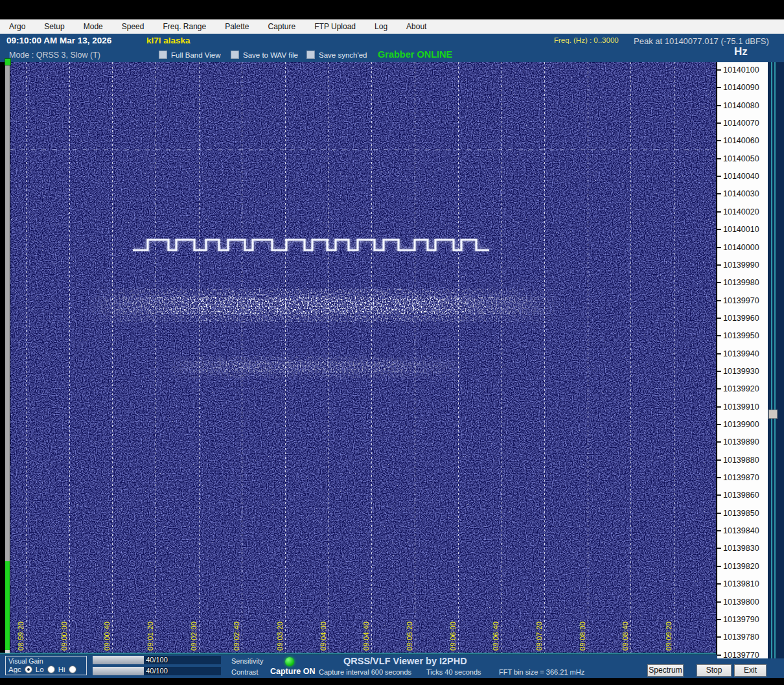 The image size is (784, 685). Describe the element at coordinates (750, 670) in the screenshot. I see `exit-button: Exit` at that location.